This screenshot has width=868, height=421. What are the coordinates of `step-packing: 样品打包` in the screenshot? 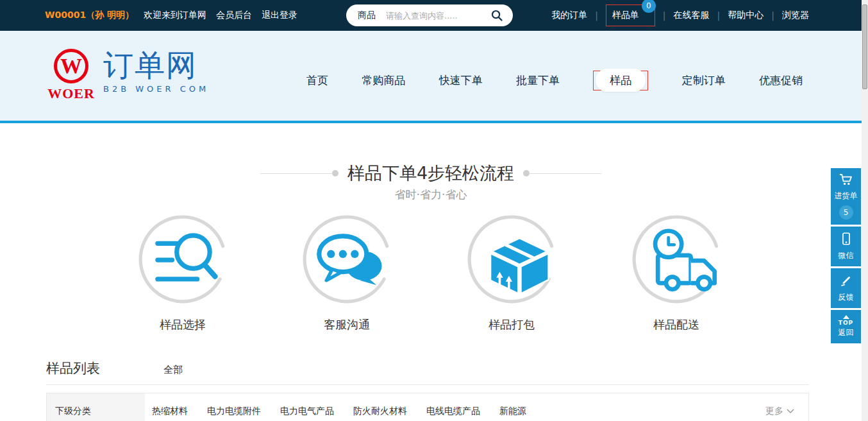 It's located at (512, 273).